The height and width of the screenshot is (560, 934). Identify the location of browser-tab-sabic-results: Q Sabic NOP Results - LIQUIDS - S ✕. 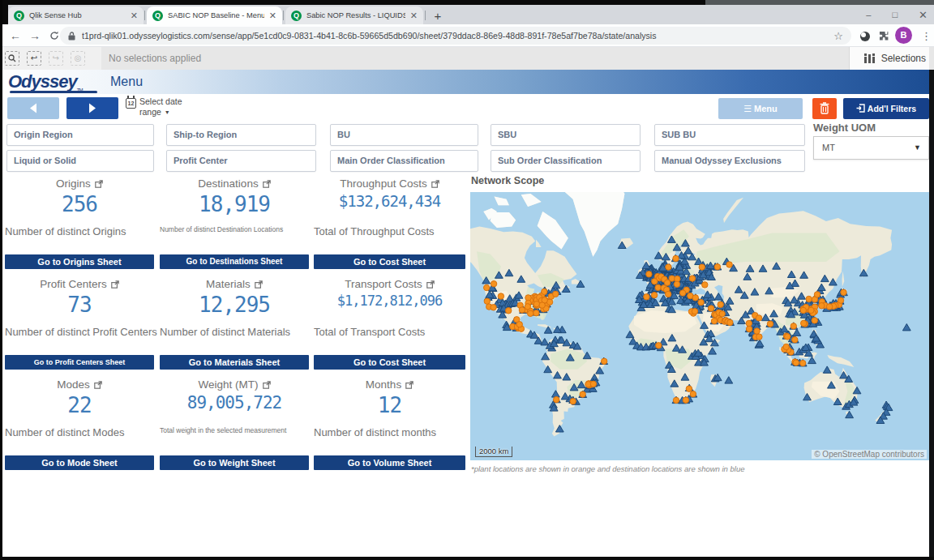
(354, 15).